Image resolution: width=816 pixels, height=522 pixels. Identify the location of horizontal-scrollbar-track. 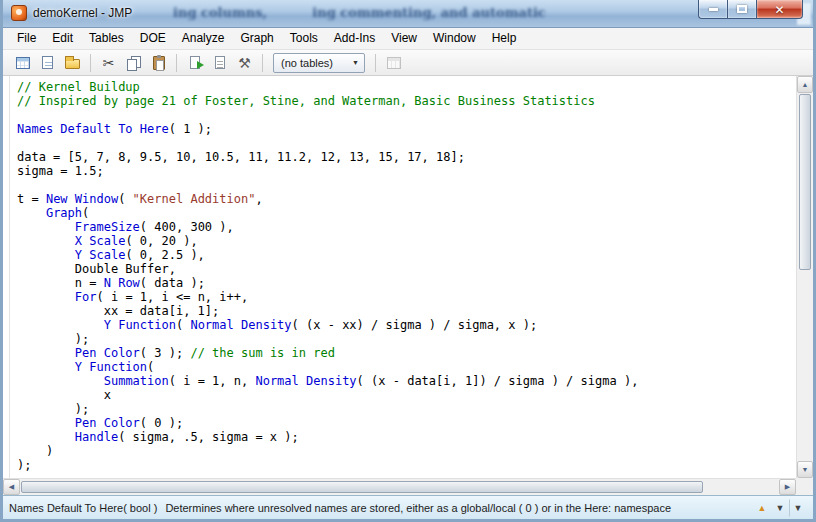
(742, 487).